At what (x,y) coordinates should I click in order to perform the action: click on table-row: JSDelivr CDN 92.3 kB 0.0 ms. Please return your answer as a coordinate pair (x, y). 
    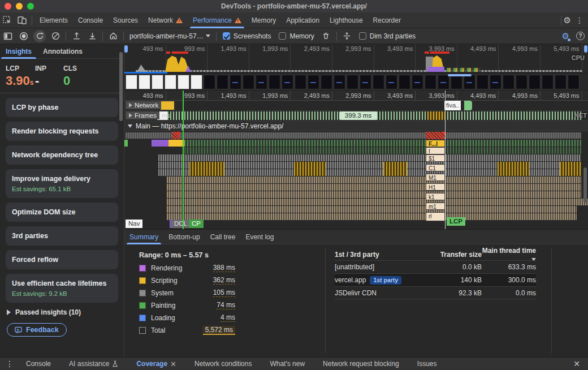
    Looking at the image, I should click on (435, 293).